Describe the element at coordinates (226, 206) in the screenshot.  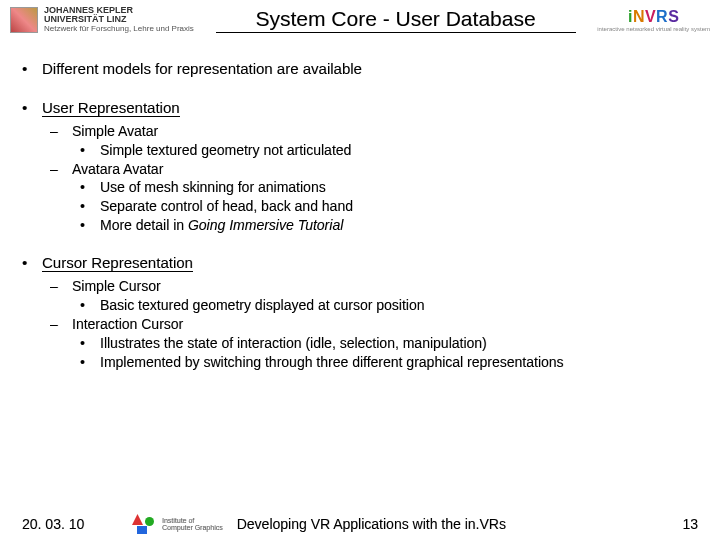
I see `bullet-text: Separate control of head, back and hand` at that location.